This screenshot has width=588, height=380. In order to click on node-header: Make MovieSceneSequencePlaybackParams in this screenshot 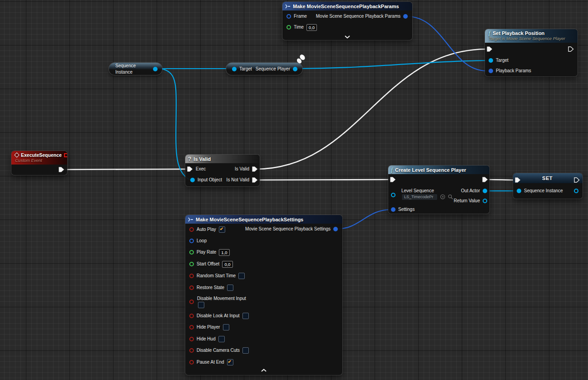, I will do `click(347, 6)`.